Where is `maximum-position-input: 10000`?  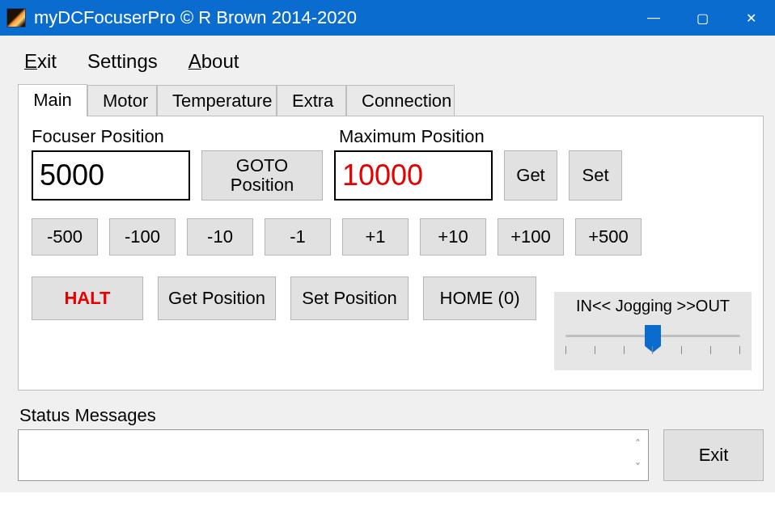 maximum-position-input: 10000 is located at coordinates (413, 175).